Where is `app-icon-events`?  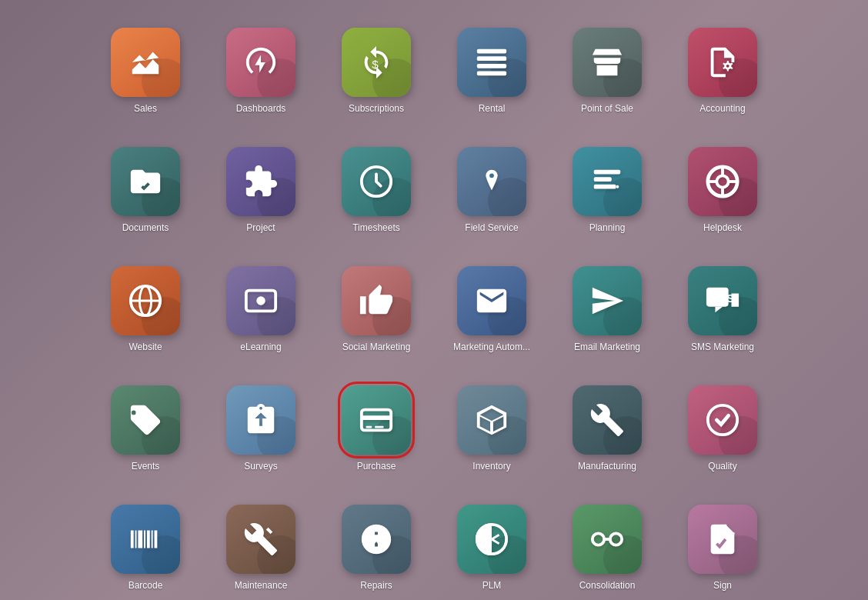 app-icon-events is located at coordinates (145, 420).